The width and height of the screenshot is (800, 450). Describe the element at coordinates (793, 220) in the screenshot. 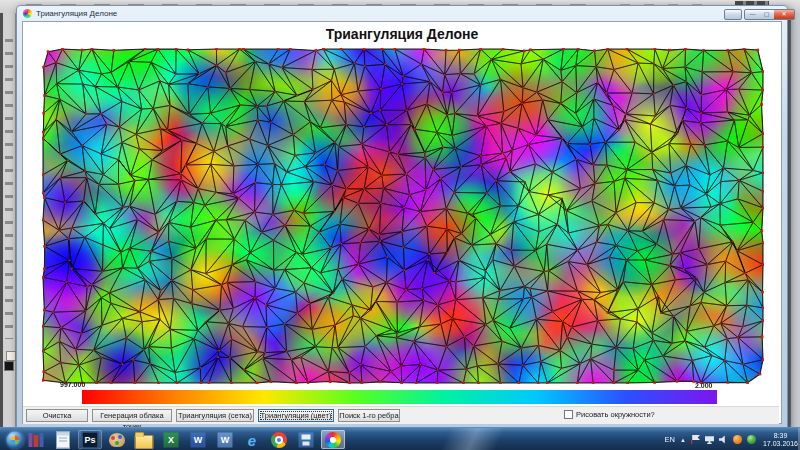

I see `background-right-panel` at that location.